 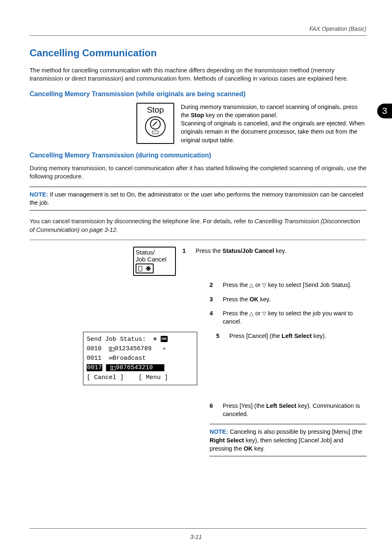 What do you see at coordinates (196, 537) in the screenshot?
I see `page-number: 3-11` at bounding box center [196, 537].